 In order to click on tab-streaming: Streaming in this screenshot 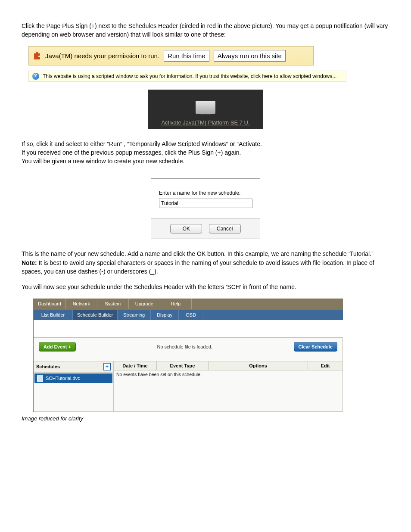, I will do `click(134, 315)`.